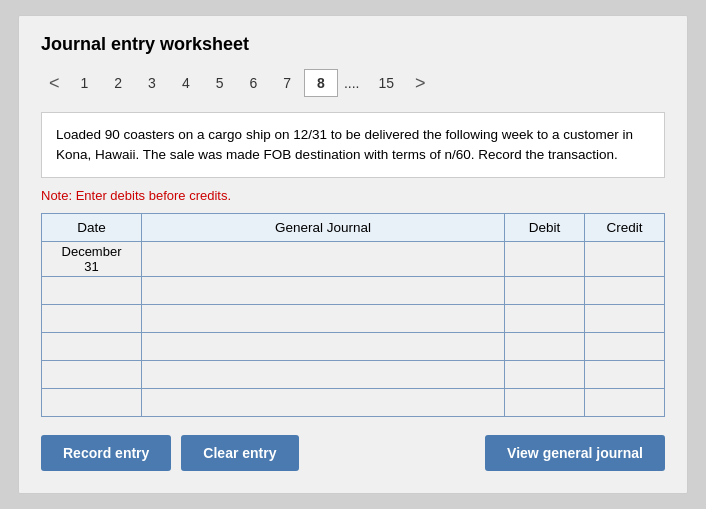 The image size is (706, 509). I want to click on col-credit: Credit, so click(625, 228).